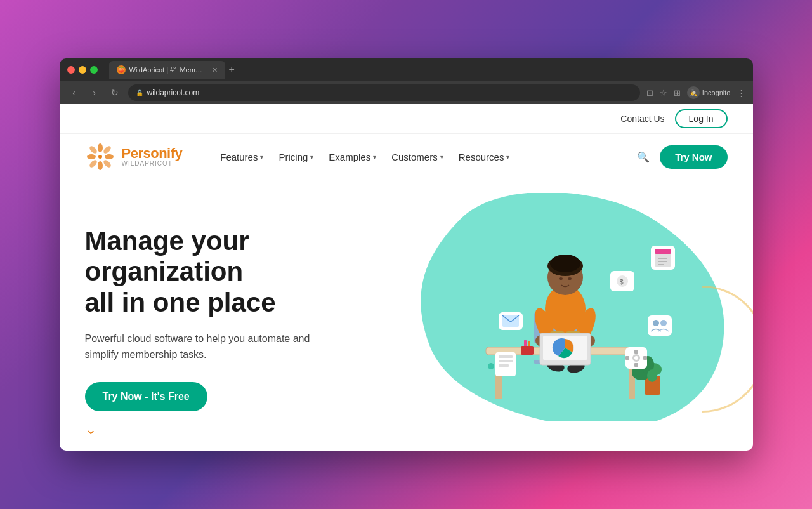  What do you see at coordinates (406, 119) in the screenshot?
I see `utility-bar: Contact Us Log In` at bounding box center [406, 119].